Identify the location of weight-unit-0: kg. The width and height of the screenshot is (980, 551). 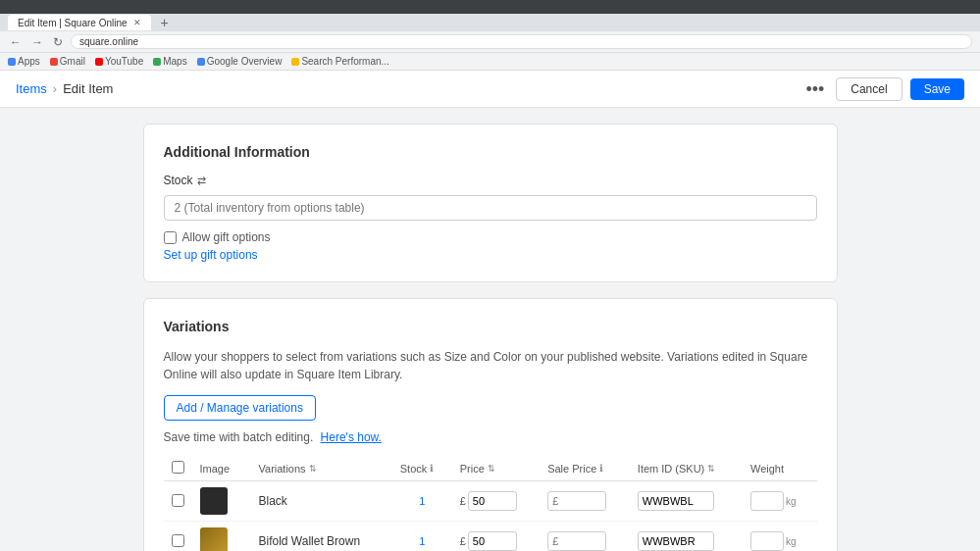
(791, 502).